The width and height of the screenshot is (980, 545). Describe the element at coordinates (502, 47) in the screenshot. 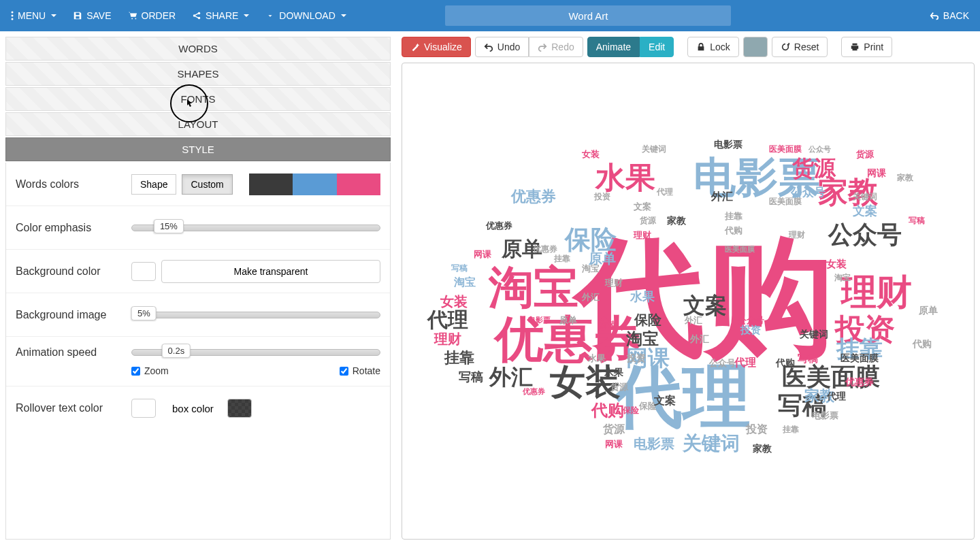

I see `undo-button: Undo` at that location.